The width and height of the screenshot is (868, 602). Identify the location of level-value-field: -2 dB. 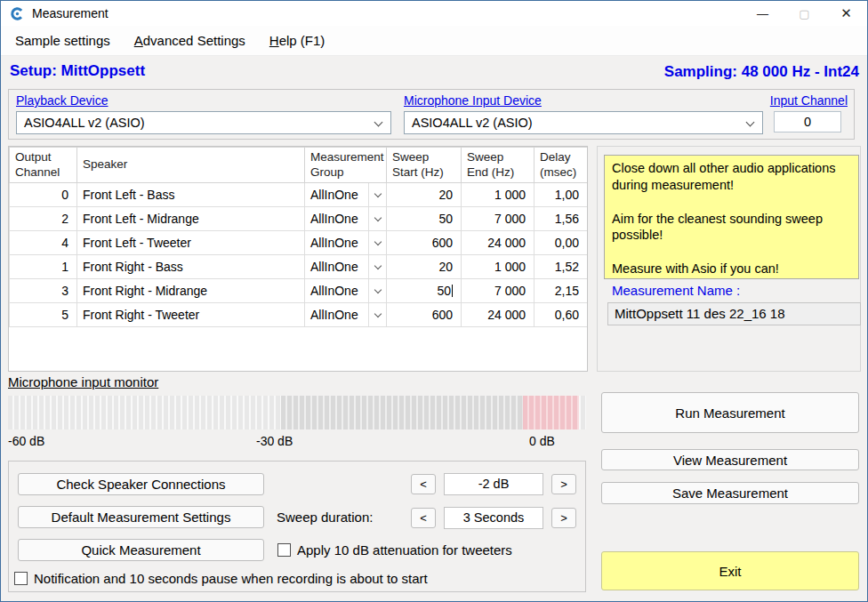
(494, 484).